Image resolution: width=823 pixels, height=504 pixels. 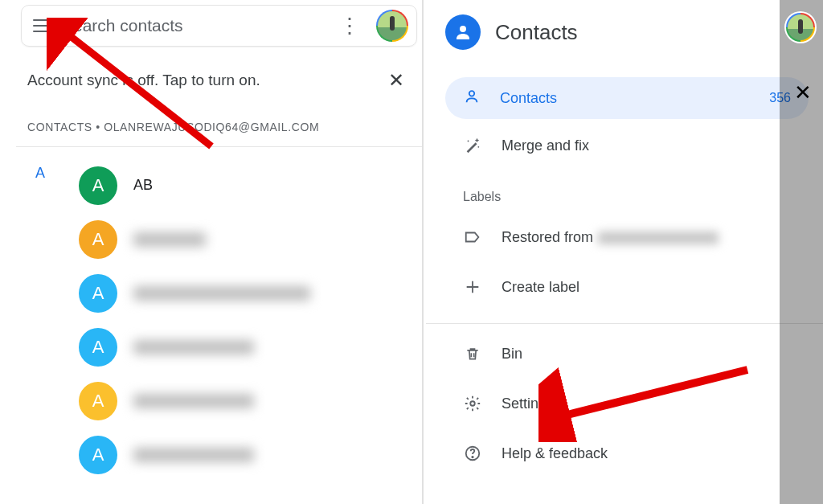 What do you see at coordinates (219, 124) in the screenshot?
I see `account-line: CONTACTS • OLANREWAJUSODIQ64@GMAIL.COM` at bounding box center [219, 124].